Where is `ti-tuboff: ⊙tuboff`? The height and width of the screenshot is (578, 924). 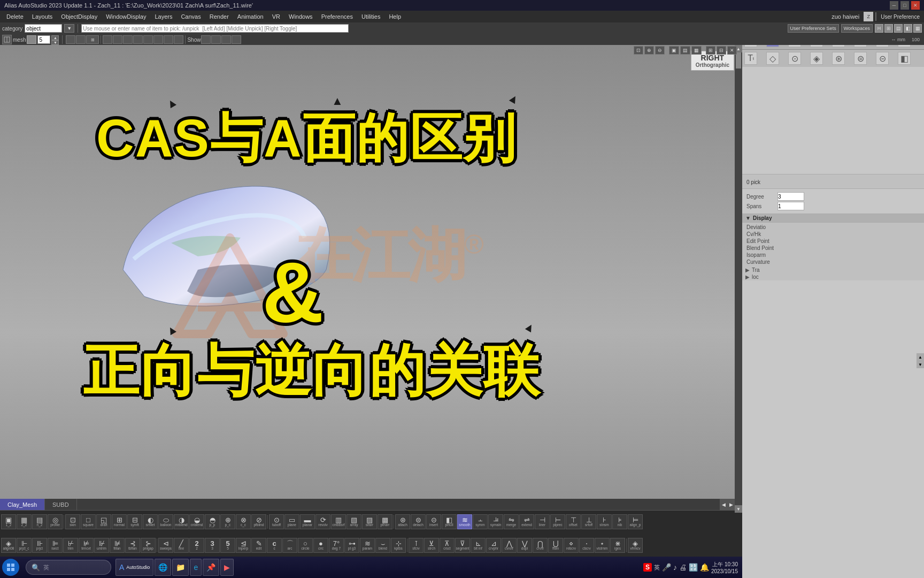 ti-tuboff: ⊙tuboff is located at coordinates (276, 522).